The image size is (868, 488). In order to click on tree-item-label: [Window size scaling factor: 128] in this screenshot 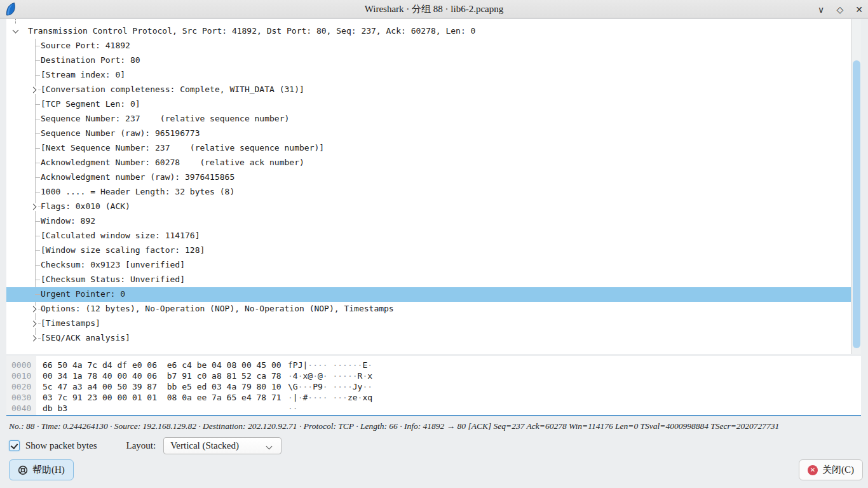, I will do `click(123, 250)`.